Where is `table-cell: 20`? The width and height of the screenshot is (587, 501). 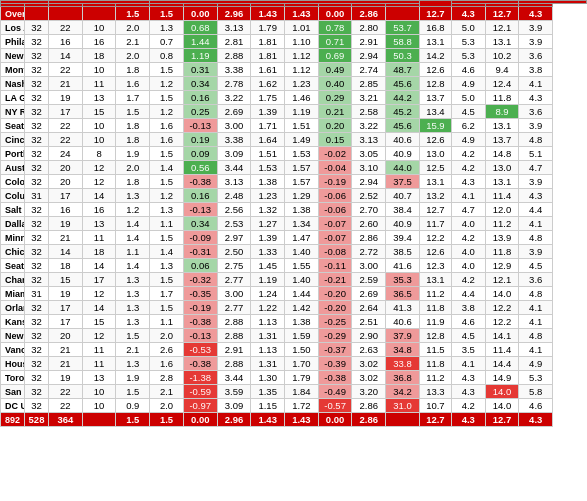
table-cell: 20 is located at coordinates (66, 182).